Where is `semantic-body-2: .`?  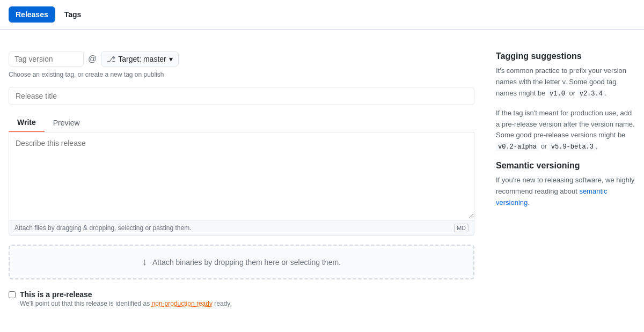 semantic-body-2: . is located at coordinates (529, 203).